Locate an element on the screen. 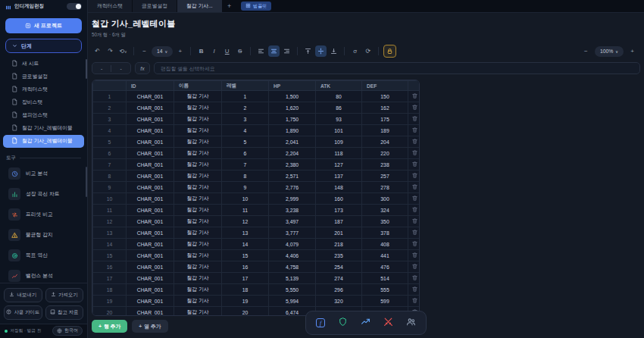 The width and height of the screenshot is (644, 338). sidebar-tool-item: 불균형 감지 is located at coordinates (44, 235).